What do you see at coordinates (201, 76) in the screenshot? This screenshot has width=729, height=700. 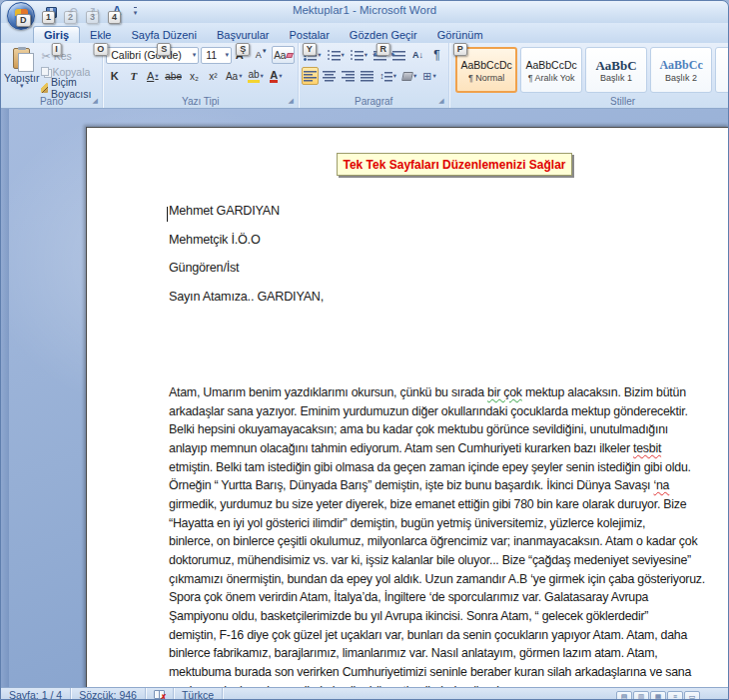 I see `group-font: Calibri (Gövde) ▾ 11 ▾ A▲ A▼ Aa K T A▾ a…` at bounding box center [201, 76].